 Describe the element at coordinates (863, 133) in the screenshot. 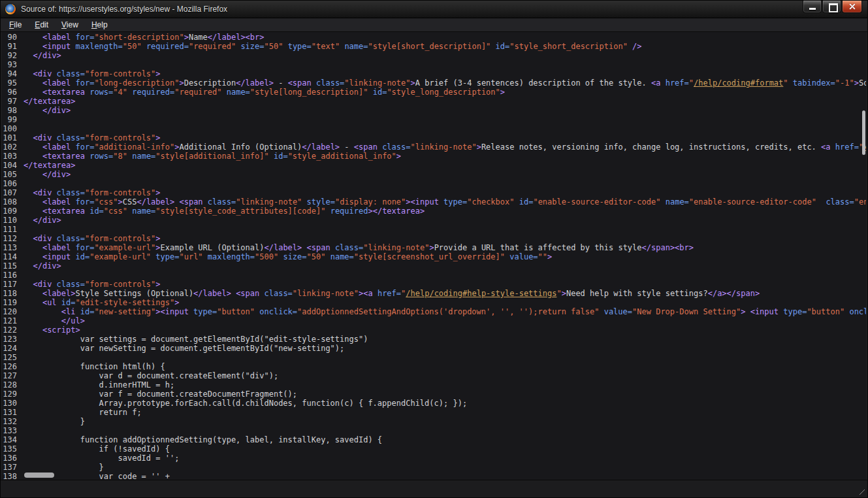

I see `vertical-scrollbar-thumb` at that location.